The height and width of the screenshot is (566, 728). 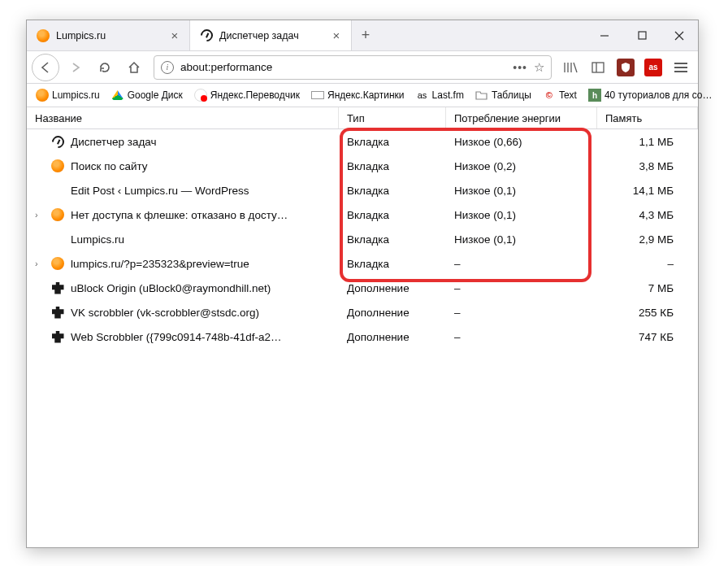 What do you see at coordinates (642, 36) in the screenshot?
I see `maximize-button` at bounding box center [642, 36].